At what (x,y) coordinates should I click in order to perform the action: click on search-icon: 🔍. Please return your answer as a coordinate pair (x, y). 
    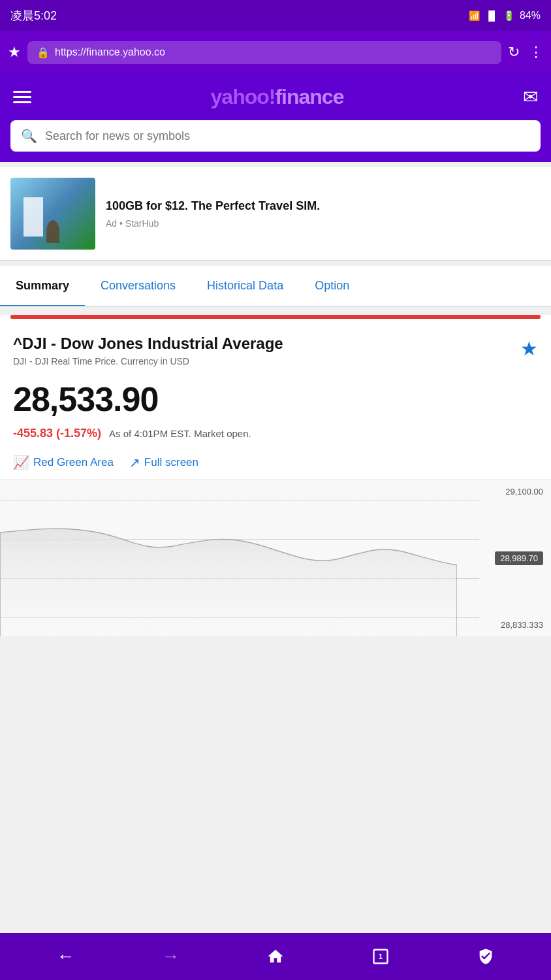
    Looking at the image, I should click on (29, 136).